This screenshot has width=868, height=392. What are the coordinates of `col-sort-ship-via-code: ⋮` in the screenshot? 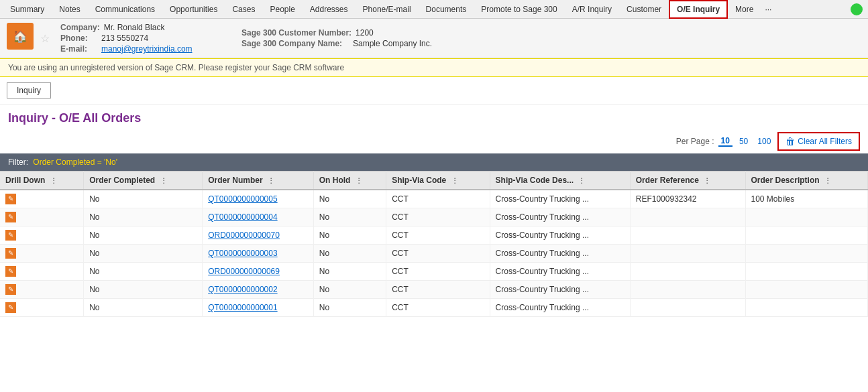 It's located at (455, 181).